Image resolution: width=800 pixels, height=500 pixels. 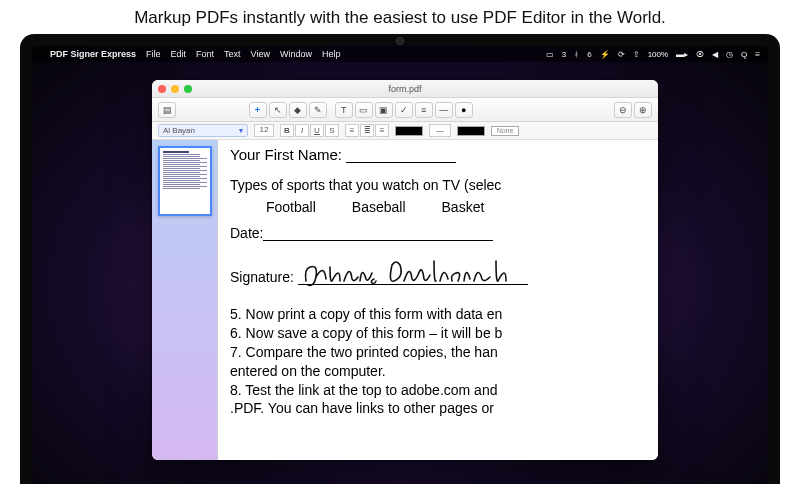 I want to click on numbered-line-8: 8. Test the link at the top to adobe.com…, so click(x=440, y=390).